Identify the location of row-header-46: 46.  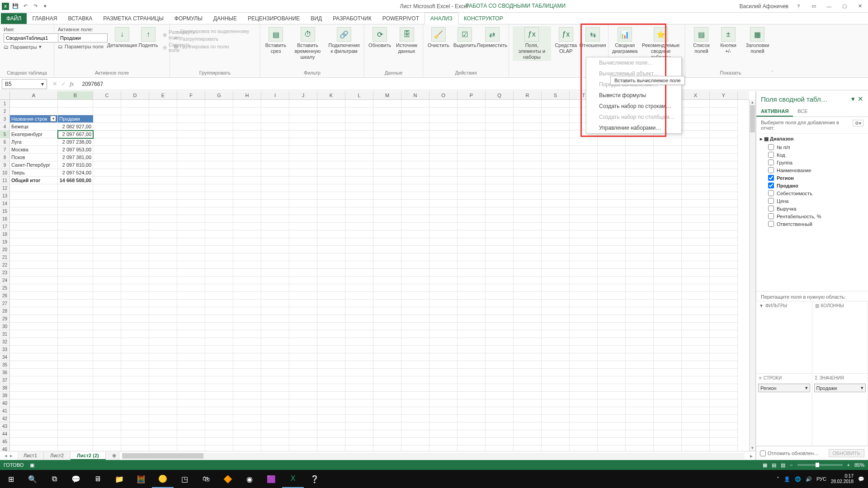
(5, 448).